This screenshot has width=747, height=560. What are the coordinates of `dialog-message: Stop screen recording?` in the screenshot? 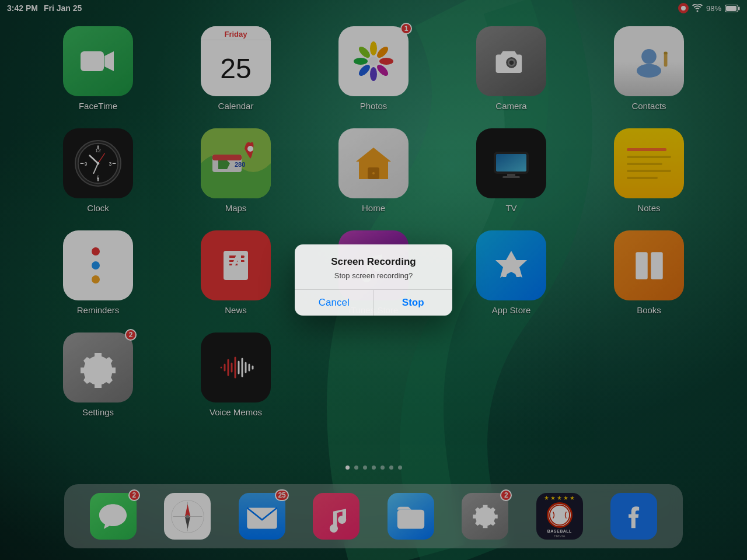 It's located at (374, 275).